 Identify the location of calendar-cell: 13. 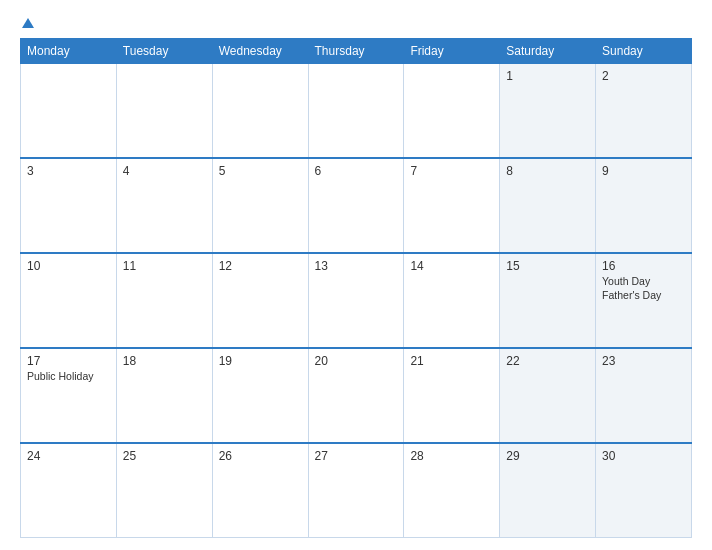
(356, 300).